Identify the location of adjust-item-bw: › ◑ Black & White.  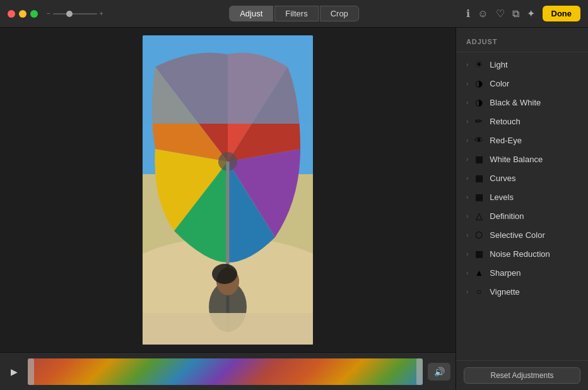
(522, 102).